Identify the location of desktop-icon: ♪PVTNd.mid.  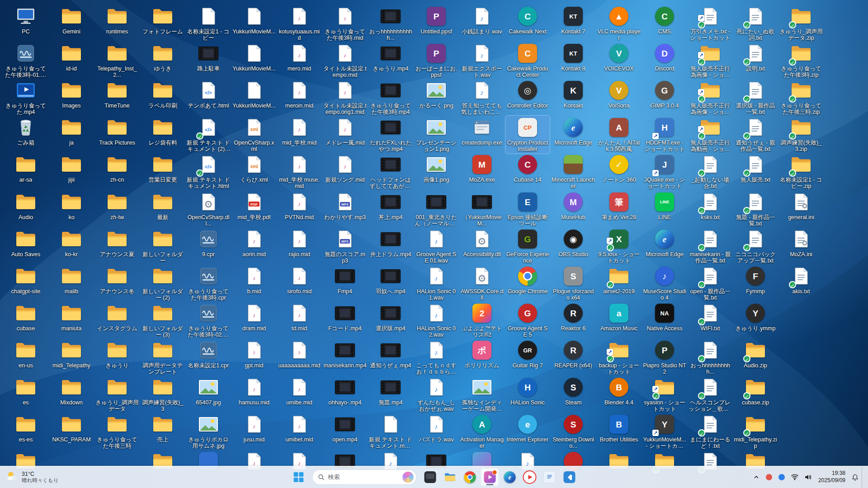
(299, 206).